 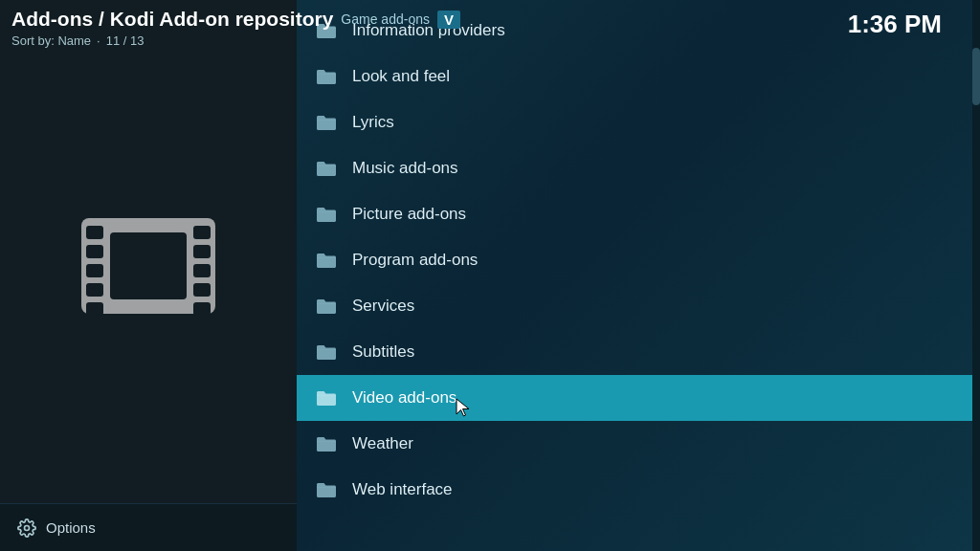 I want to click on list-item-subtitles: Subtitles, so click(x=638, y=352).